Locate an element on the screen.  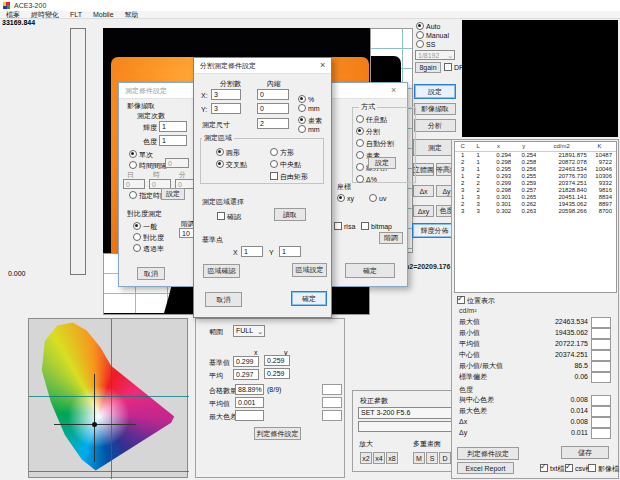
table-cell: 21828.840 is located at coordinates (561, 190).